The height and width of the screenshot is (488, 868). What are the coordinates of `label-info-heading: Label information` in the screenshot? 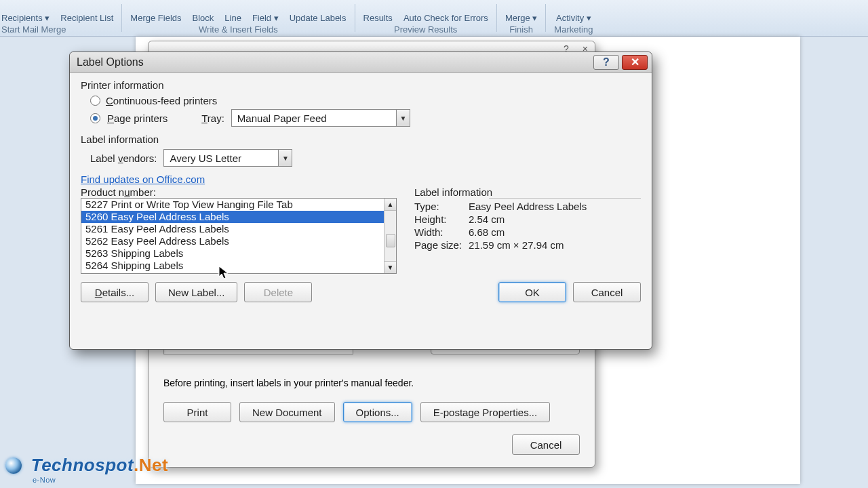 It's located at (361, 140).